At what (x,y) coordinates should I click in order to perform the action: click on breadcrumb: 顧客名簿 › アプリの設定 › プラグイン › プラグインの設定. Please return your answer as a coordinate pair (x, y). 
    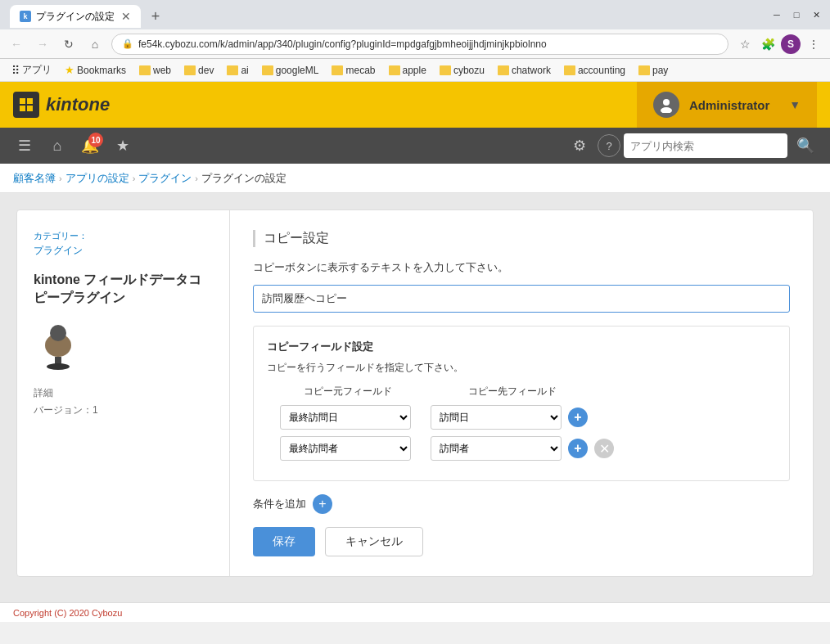
    Looking at the image, I should click on (415, 178).